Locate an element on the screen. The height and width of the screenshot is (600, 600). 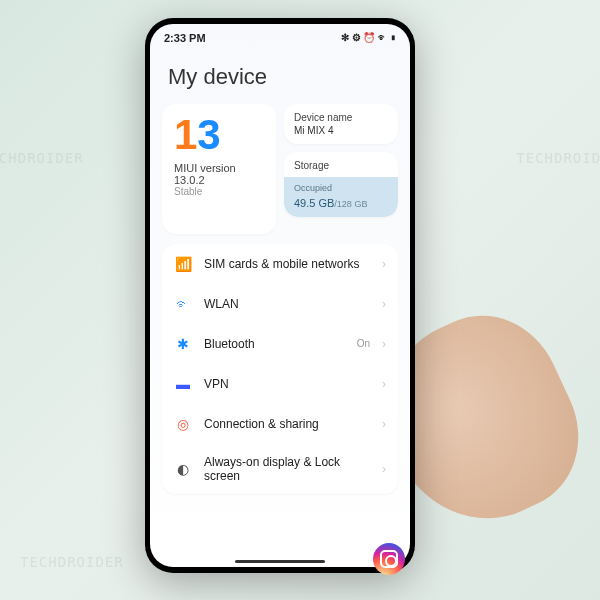
settings-item-label: VPN is located at coordinates (287, 384).